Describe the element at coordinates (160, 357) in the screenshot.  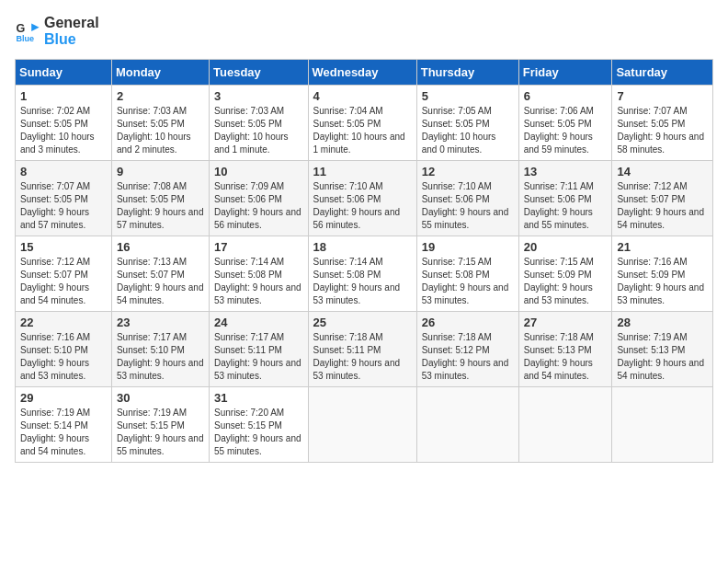
I see `day-info: Sunrise: 7:17 AM Sunset: 5:10 PM Dayligh…` at that location.